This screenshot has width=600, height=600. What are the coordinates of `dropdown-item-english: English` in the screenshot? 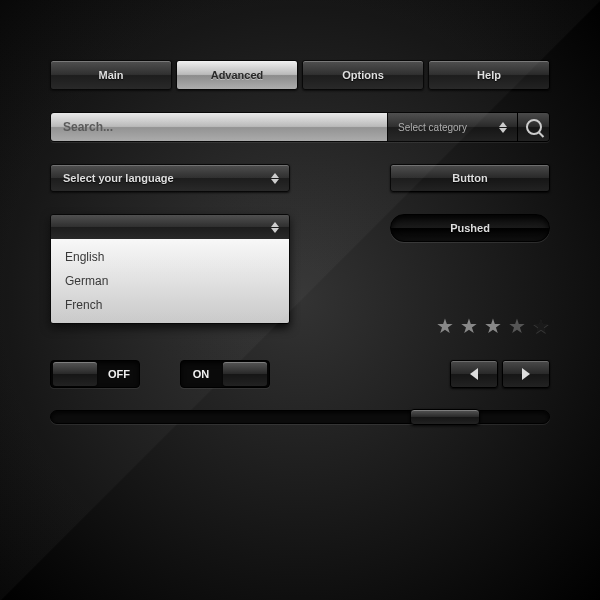 It's located at (170, 257).